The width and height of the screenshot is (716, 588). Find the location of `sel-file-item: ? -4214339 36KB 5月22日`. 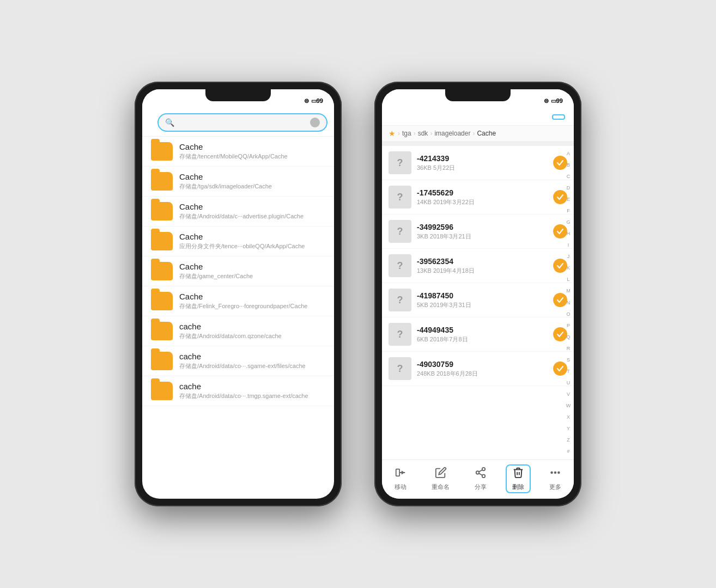

sel-file-item: ? -4214339 36KB 5月22日 is located at coordinates (478, 163).